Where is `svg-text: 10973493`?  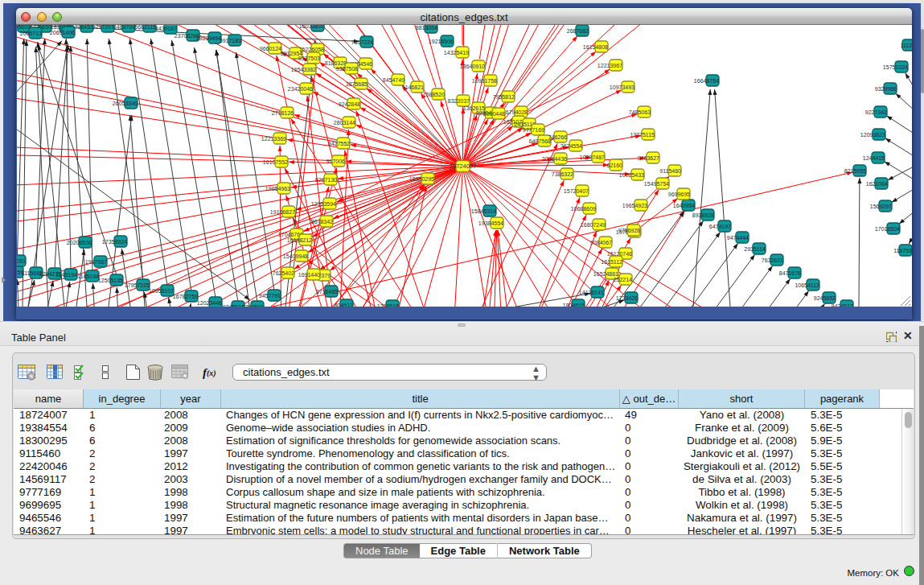
svg-text: 10973493 is located at coordinates (622, 87).